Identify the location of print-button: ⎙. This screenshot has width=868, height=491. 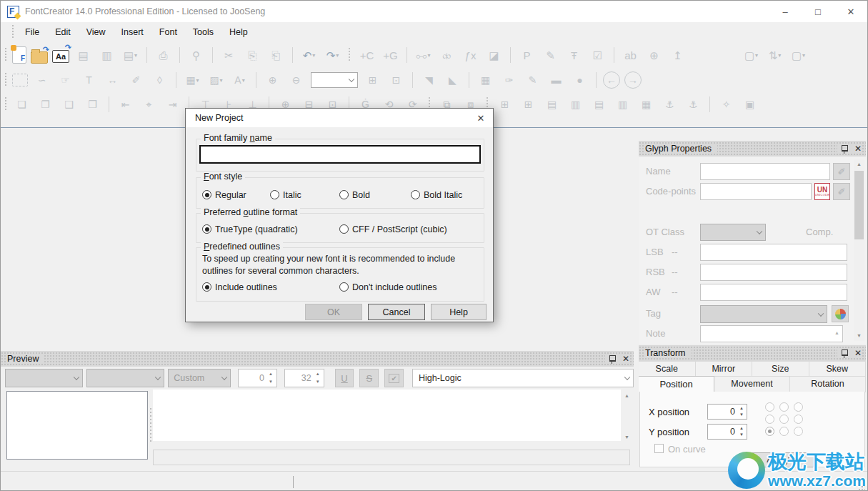
(163, 55).